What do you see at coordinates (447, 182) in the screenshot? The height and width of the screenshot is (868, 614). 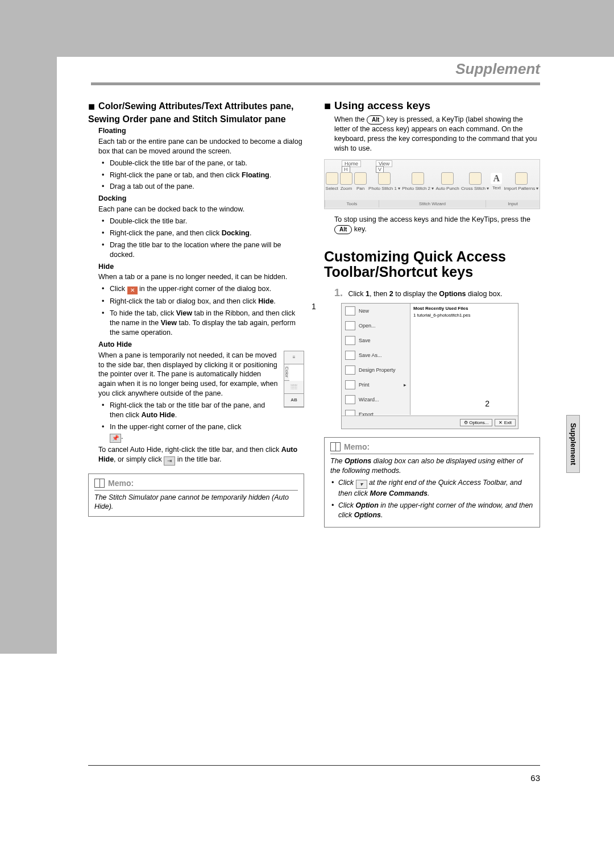 I see `ribbon-item: Auto Punch` at bounding box center [447, 182].